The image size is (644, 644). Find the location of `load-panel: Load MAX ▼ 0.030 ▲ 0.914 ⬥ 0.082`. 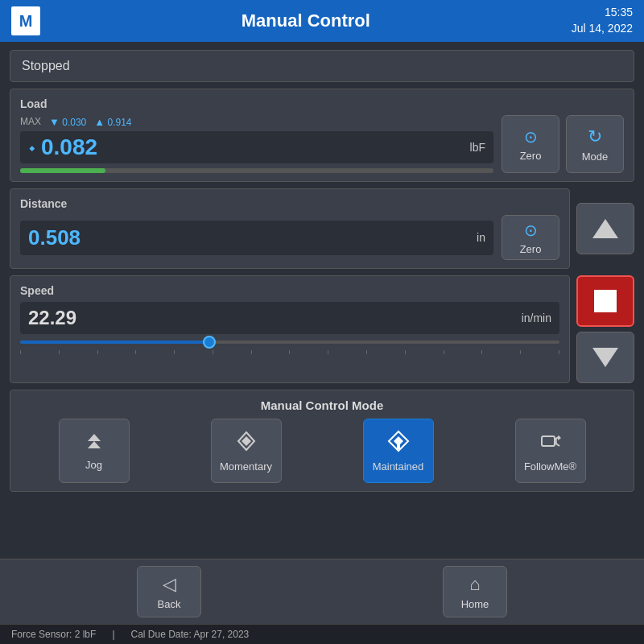

load-panel: Load MAX ▼ 0.030 ▲ 0.914 ⬥ 0.082 is located at coordinates (322, 135).